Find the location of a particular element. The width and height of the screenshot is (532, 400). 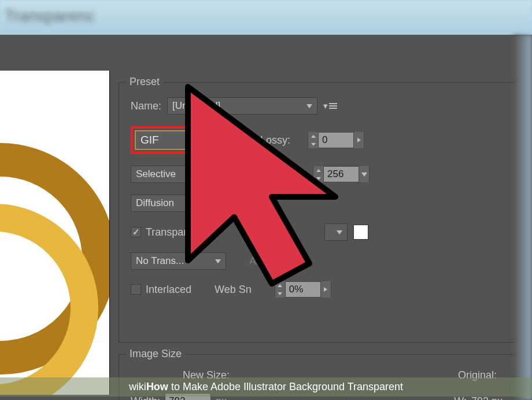

format-row: GIF Lossy: is located at coordinates (323, 140).